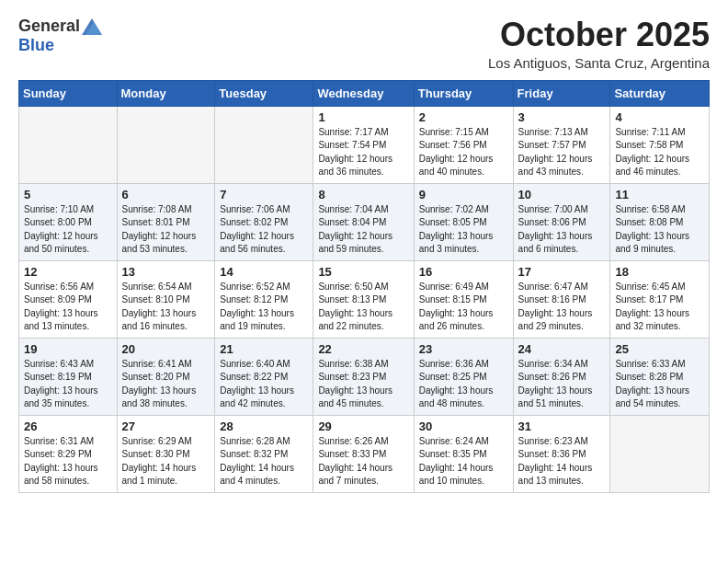  What do you see at coordinates (166, 195) in the screenshot?
I see `day-number: 6` at bounding box center [166, 195].